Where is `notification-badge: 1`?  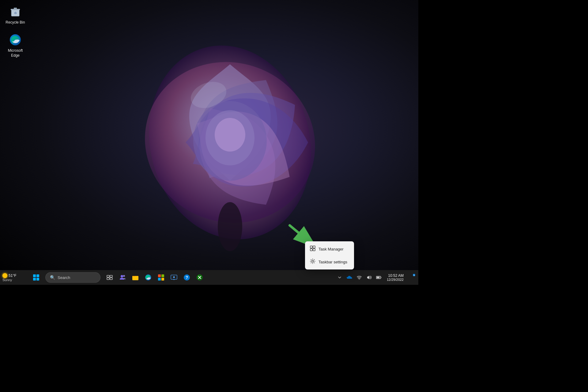 notification-badge: 1 is located at coordinates (414, 275).